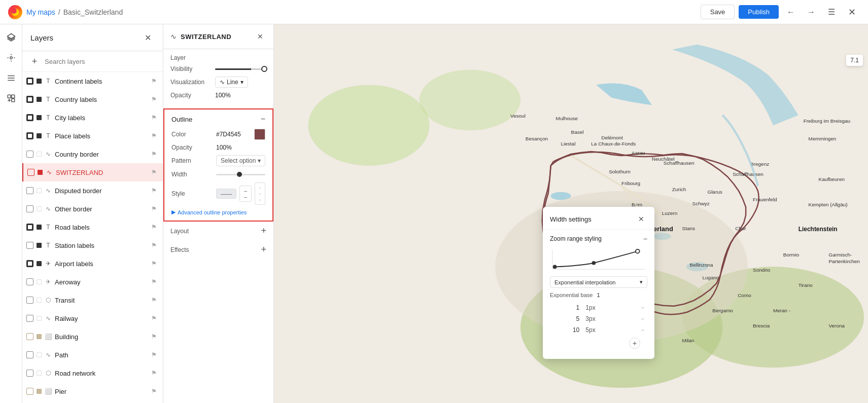 The image size is (868, 403). Describe the element at coordinates (748, 174) in the screenshot. I see `svg-text: Schaffhausen` at that location.